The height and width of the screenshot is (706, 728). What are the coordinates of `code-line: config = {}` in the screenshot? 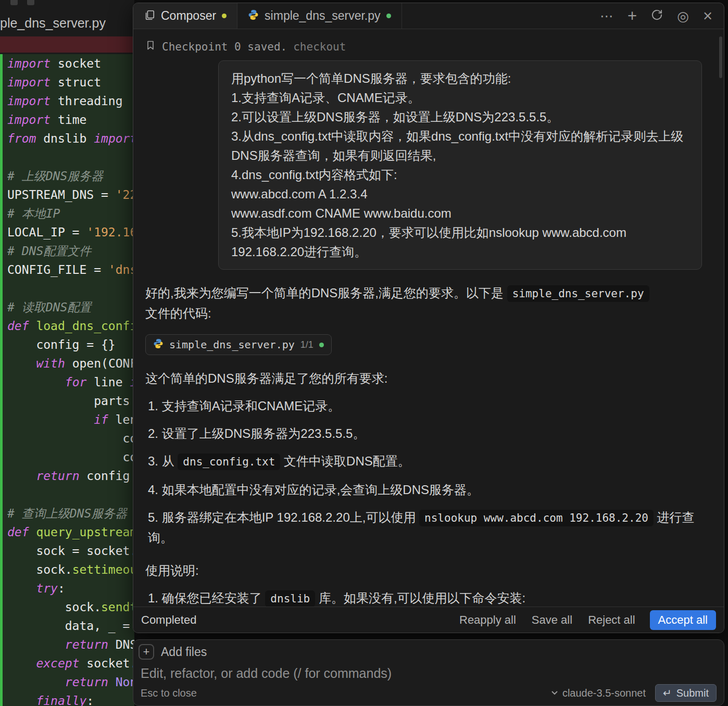 It's located at (69, 345).